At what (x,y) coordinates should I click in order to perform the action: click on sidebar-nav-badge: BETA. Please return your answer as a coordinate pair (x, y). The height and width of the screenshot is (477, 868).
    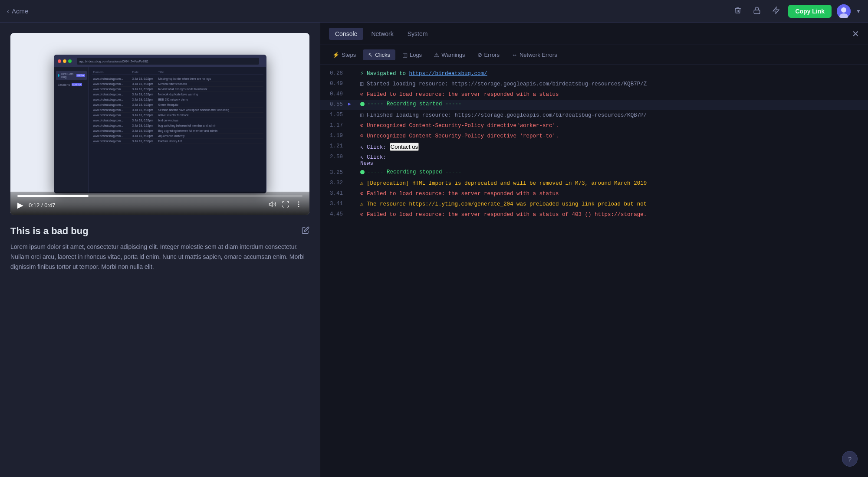
    Looking at the image, I should click on (81, 75).